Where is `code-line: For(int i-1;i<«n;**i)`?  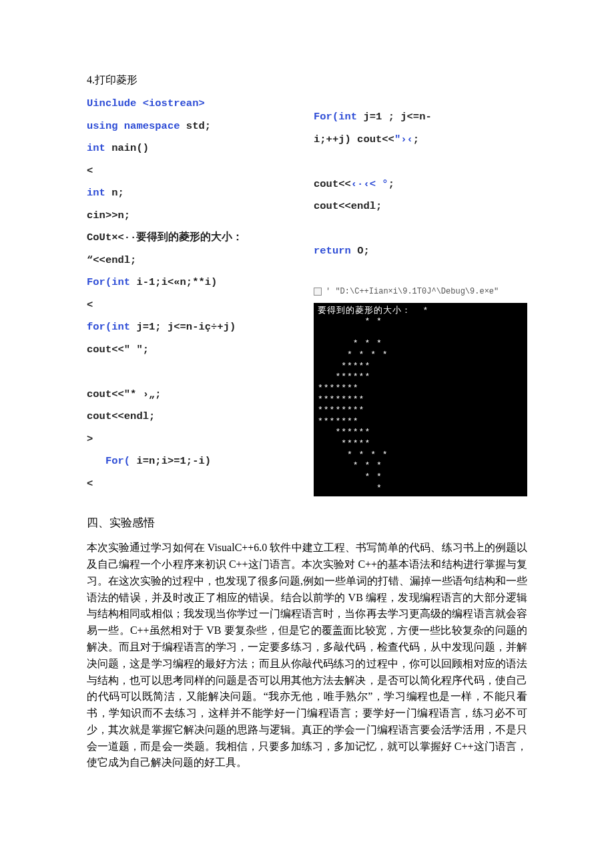 code-line: For(int i-1;i<«n;**i) is located at coordinates (190, 283).